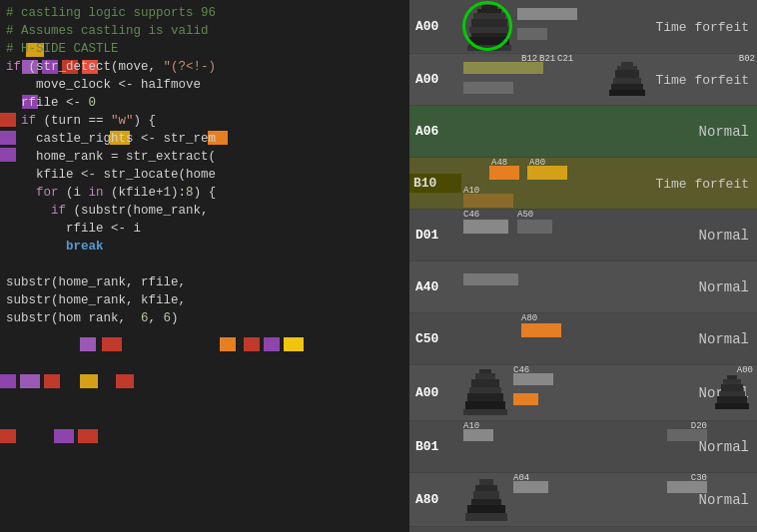 The height and width of the screenshot is (532, 757). What do you see at coordinates (532, 34) in the screenshot?
I see `bar-seg-r1b` at bounding box center [532, 34].